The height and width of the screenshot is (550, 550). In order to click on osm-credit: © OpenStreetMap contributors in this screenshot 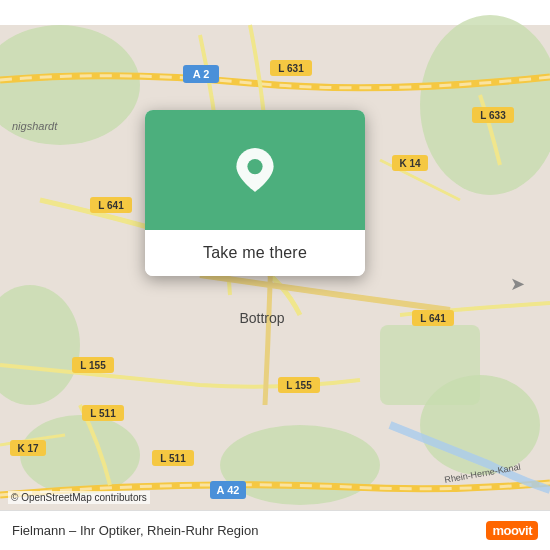, I will do `click(79, 498)`.